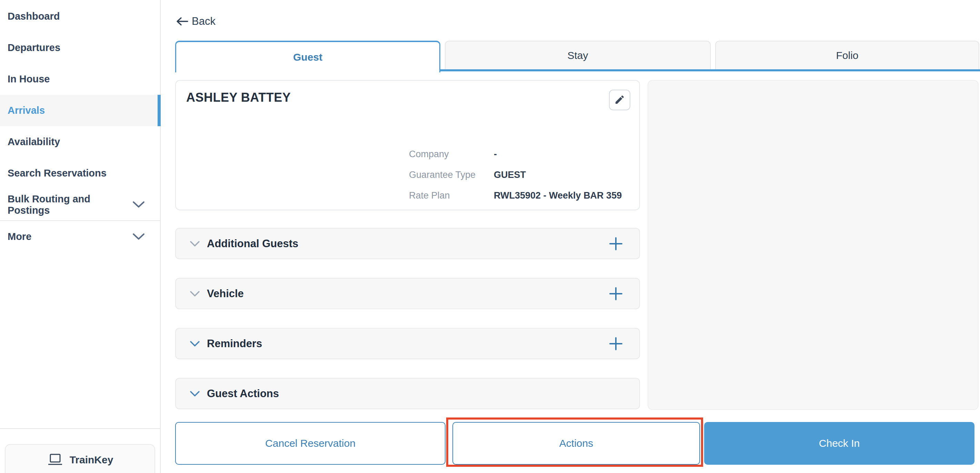 This screenshot has width=980, height=473. What do you see at coordinates (495, 154) in the screenshot?
I see `field-value: -` at bounding box center [495, 154].